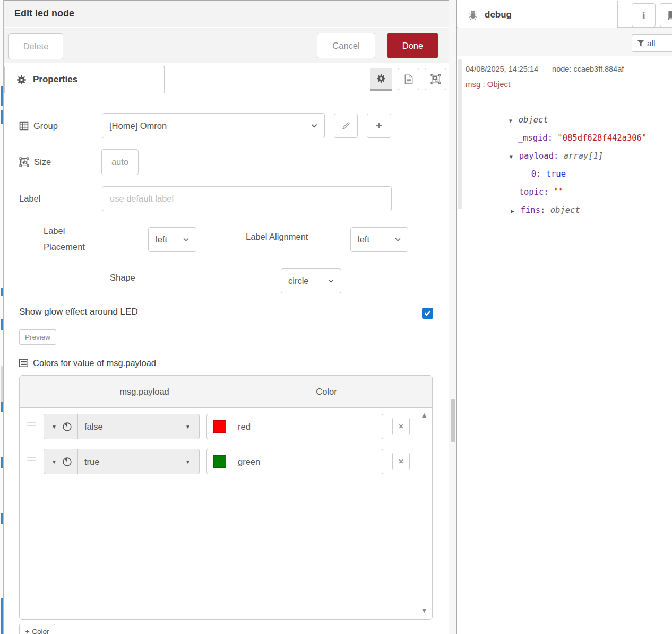 The width and height of the screenshot is (672, 634). What do you see at coordinates (55, 80) in the screenshot?
I see `tab-properties-label: Properties` at bounding box center [55, 80].